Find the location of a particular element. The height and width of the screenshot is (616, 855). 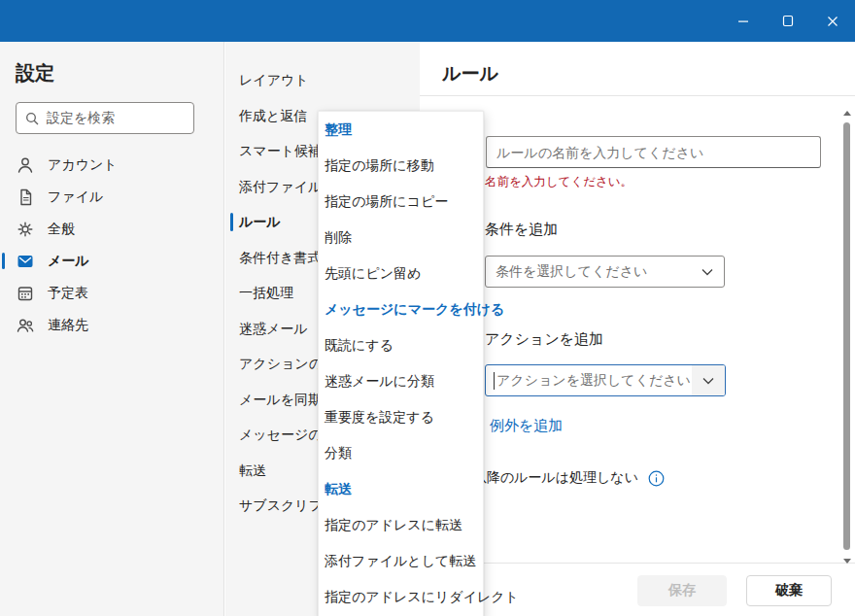

info-icon is located at coordinates (657, 478).